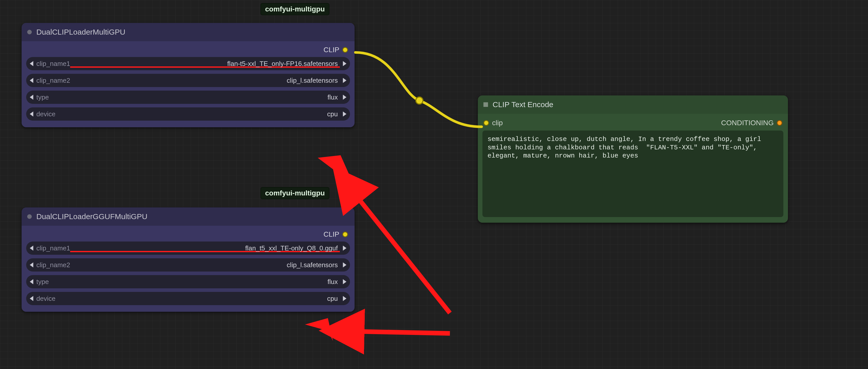 The width and height of the screenshot is (868, 369). What do you see at coordinates (497, 123) in the screenshot?
I see `input-label-clip: clip` at bounding box center [497, 123].